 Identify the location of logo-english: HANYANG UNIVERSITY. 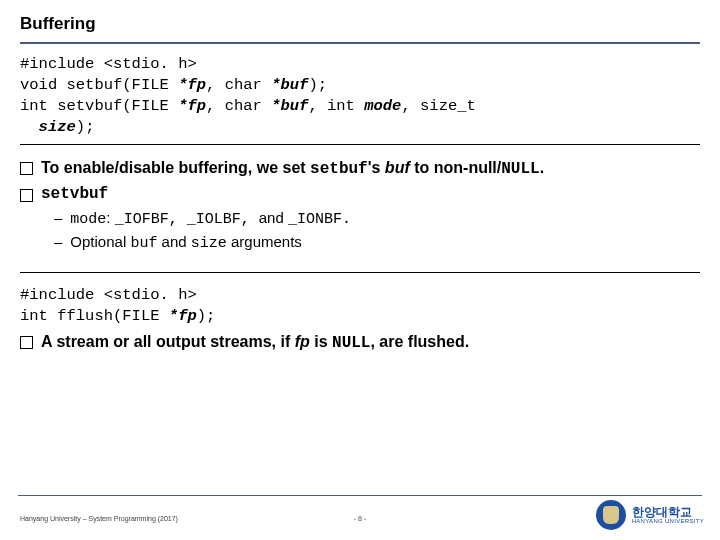
(668, 521).